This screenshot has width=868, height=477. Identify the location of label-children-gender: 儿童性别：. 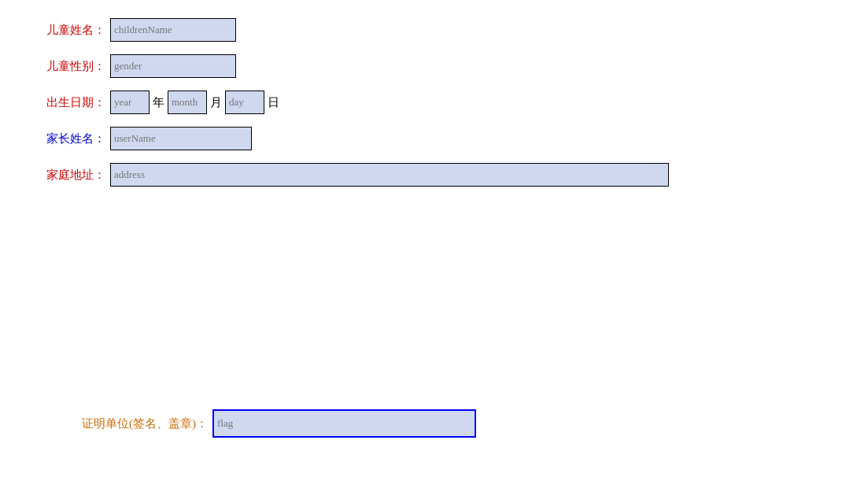
(71, 66).